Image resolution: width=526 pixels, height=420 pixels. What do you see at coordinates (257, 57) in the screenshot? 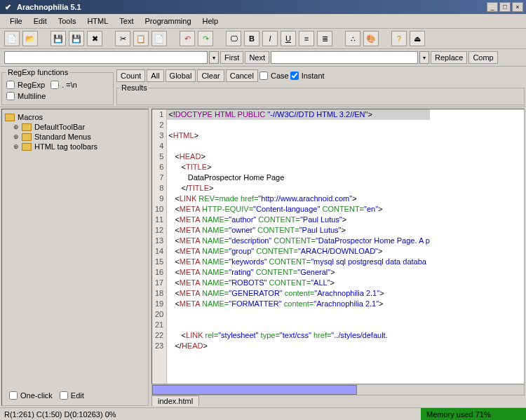
I see `next-button: Next` at bounding box center [257, 57].